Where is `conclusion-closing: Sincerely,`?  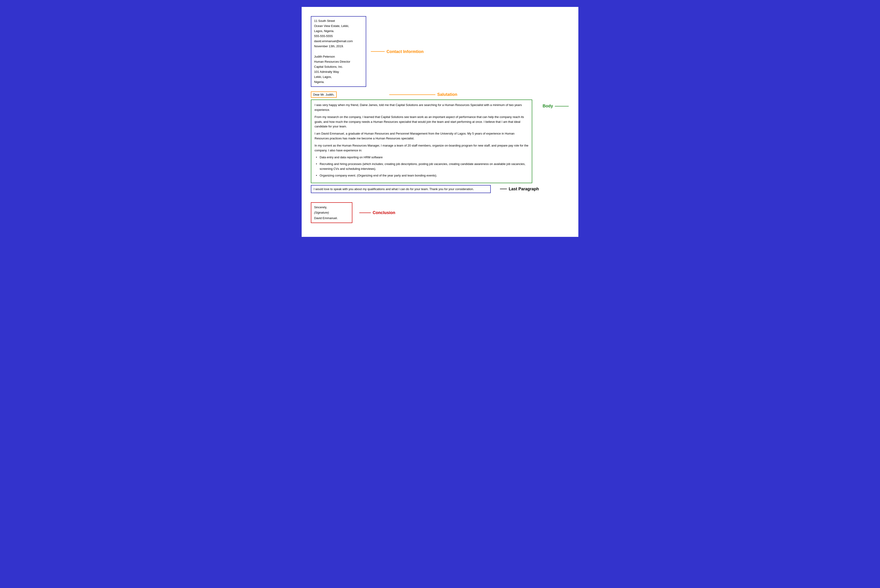
conclusion-closing: Sincerely, is located at coordinates (332, 207).